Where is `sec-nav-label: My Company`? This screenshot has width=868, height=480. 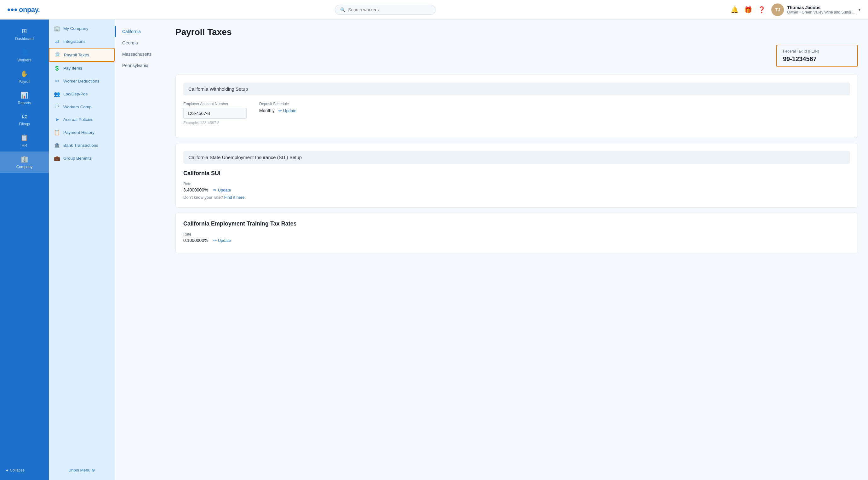
sec-nav-label: My Company is located at coordinates (76, 29).